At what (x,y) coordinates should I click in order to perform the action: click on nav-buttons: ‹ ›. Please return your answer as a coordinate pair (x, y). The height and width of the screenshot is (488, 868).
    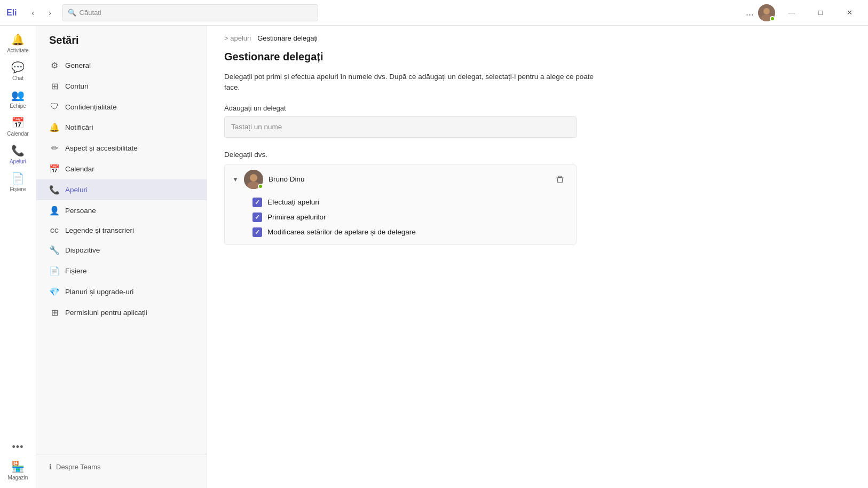
    Looking at the image, I should click on (42, 13).